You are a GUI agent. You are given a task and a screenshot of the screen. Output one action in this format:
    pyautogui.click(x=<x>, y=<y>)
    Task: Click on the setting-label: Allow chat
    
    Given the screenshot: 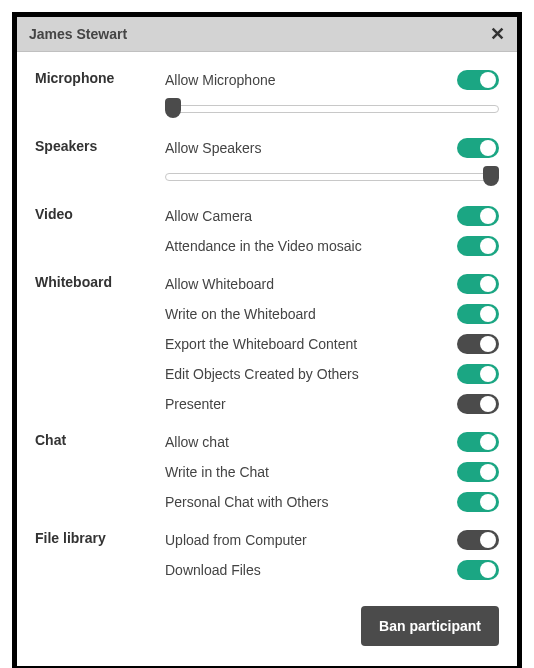 What is the action you would take?
    pyautogui.click(x=197, y=442)
    